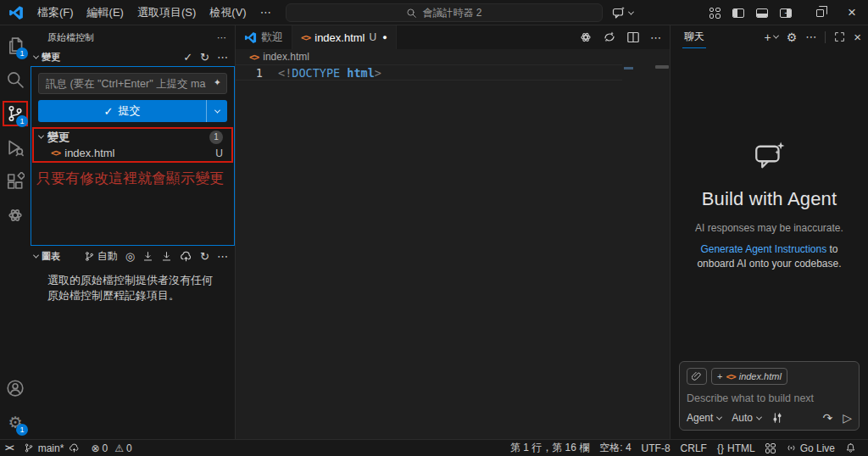 This screenshot has width=868, height=456. Describe the element at coordinates (287, 57) in the screenshot. I see `breadcrumb-file: index.html` at that location.